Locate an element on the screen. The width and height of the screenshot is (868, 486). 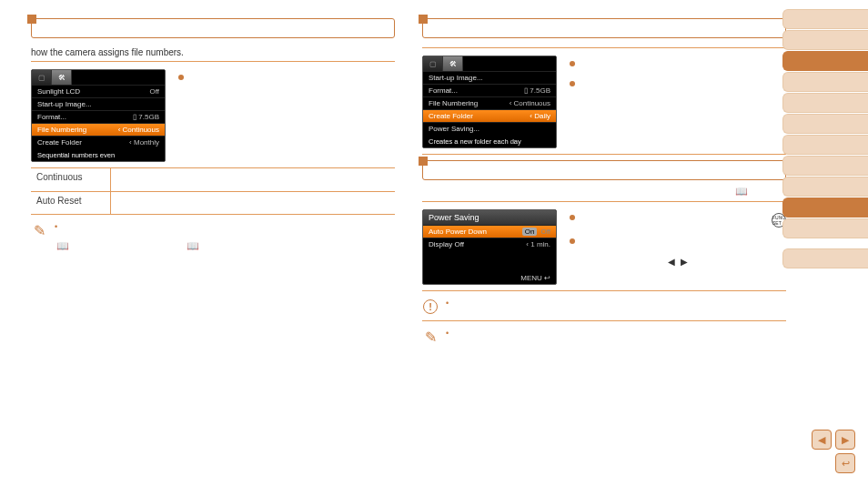
file-numbering-options-table: ContinuousAuto Reset is located at coordinates (213, 191).